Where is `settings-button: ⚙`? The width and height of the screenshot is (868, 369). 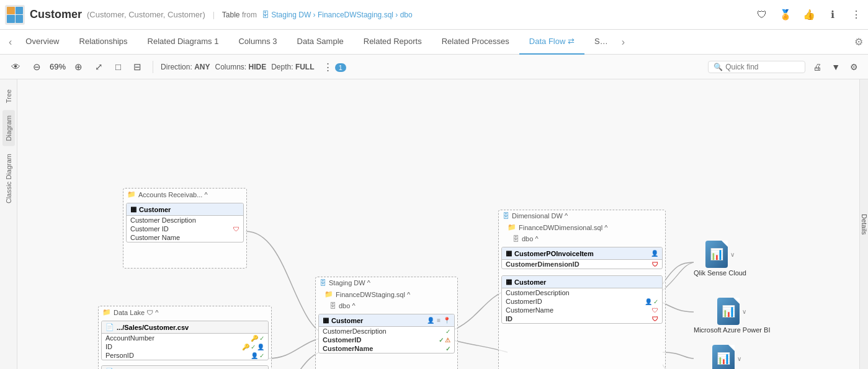 settings-button: ⚙ is located at coordinates (854, 67).